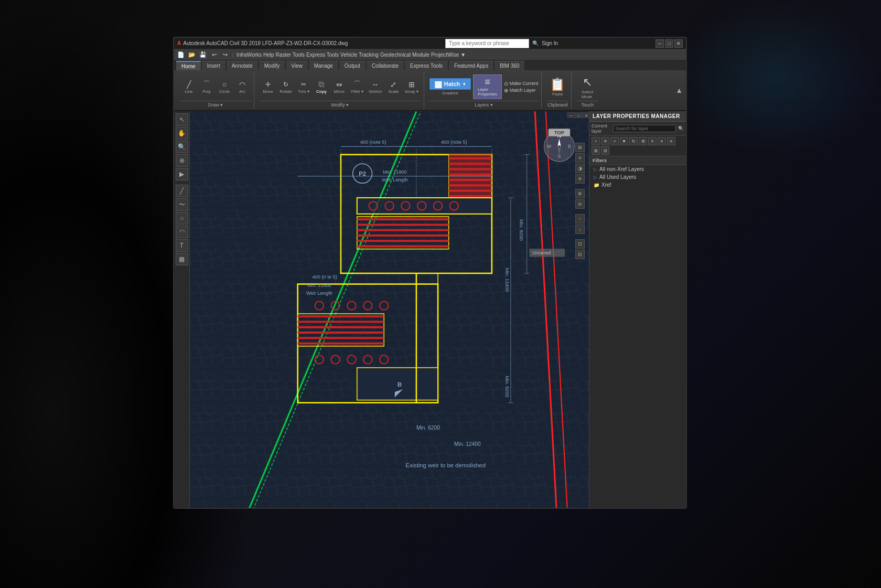 Image resolution: width=881 pixels, height=588 pixels. Describe the element at coordinates (596, 169) in the screenshot. I see `filter-icon-1: ▷` at that location.